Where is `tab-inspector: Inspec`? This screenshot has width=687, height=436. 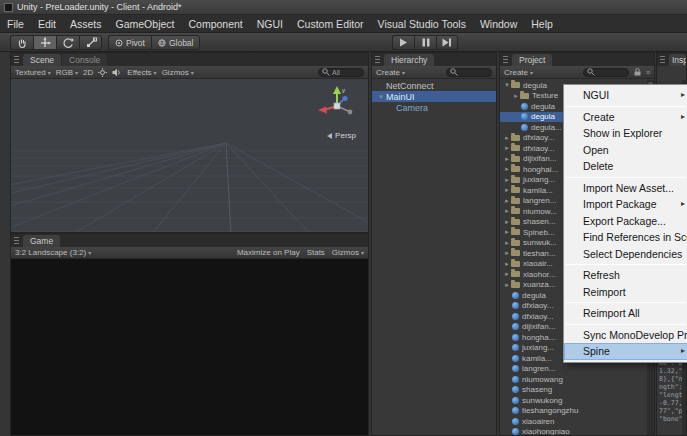 tab-inspector: Inspec is located at coordinates (678, 60).